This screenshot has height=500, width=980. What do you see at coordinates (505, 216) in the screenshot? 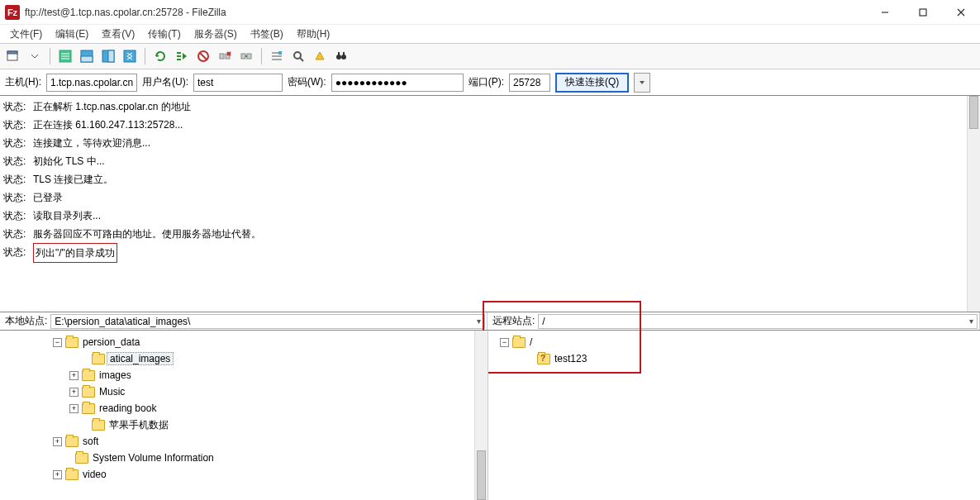
I see `log-line: 读取目录列表...` at bounding box center [505, 216].